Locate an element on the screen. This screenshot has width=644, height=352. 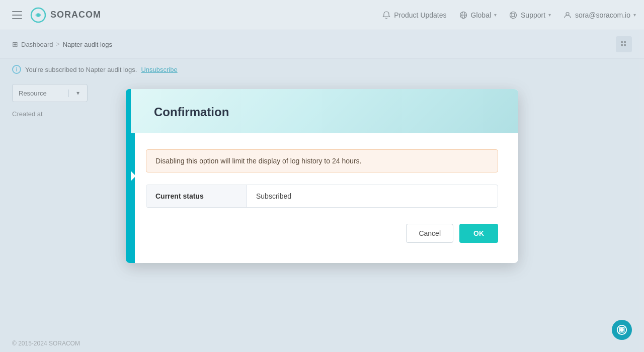
modal-status-table: Current status Subscribed is located at coordinates (322, 196).